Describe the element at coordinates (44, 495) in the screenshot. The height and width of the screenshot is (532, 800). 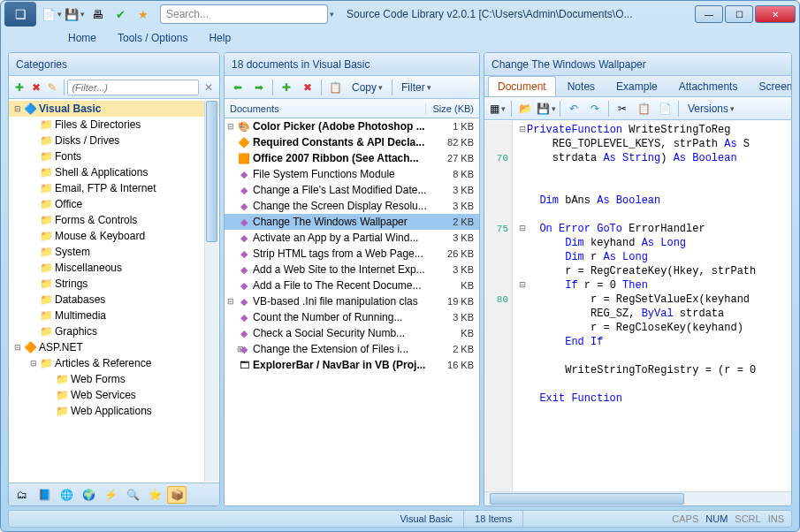
I see `lang-vb-icon: 📘` at that location.